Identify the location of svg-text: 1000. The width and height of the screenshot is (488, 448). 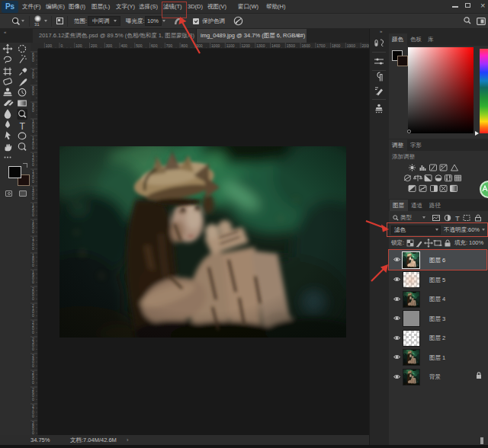
(215, 46).